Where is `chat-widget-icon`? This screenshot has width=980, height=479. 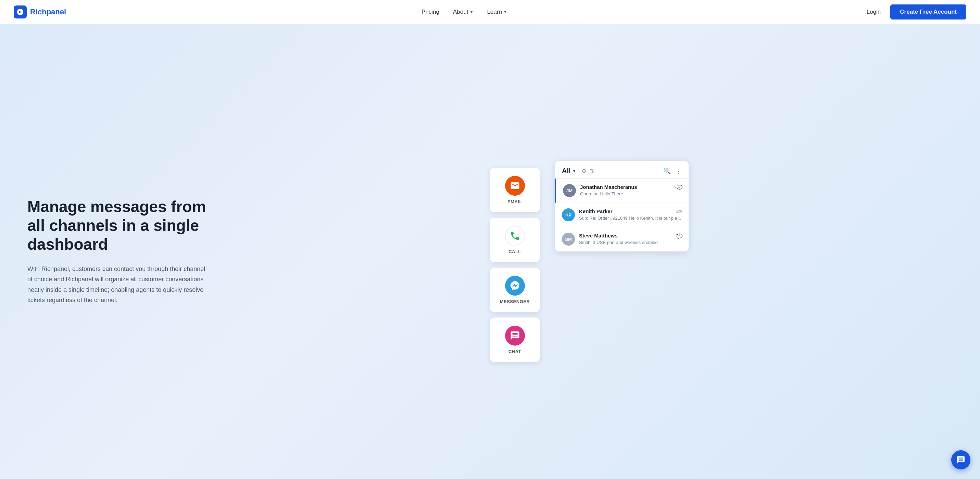
chat-widget-icon is located at coordinates (961, 460).